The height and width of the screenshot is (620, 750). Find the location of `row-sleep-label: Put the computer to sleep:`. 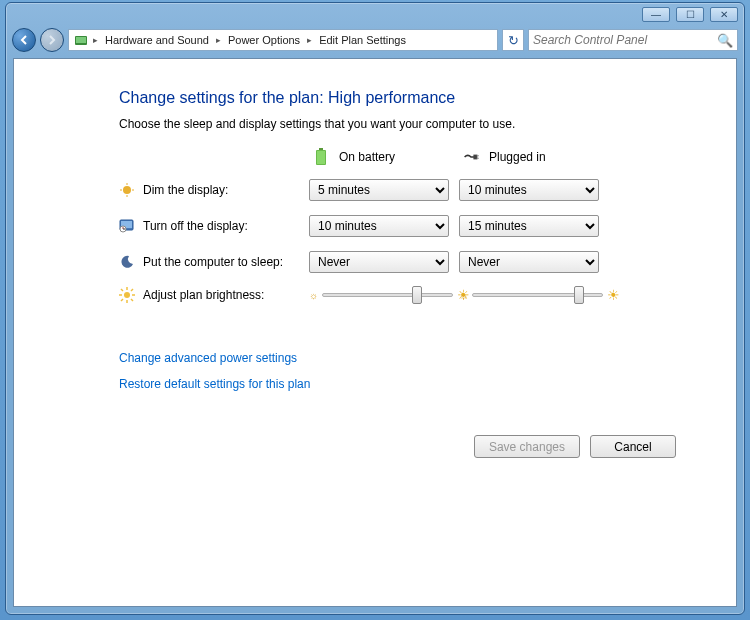

row-sleep-label: Put the computer to sleep: is located at coordinates (214, 262).